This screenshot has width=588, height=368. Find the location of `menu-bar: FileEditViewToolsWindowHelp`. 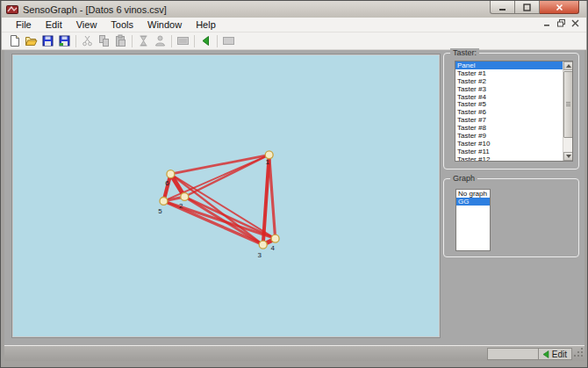

menu-bar: FileEditViewToolsWindowHelp is located at coordinates (294, 25).